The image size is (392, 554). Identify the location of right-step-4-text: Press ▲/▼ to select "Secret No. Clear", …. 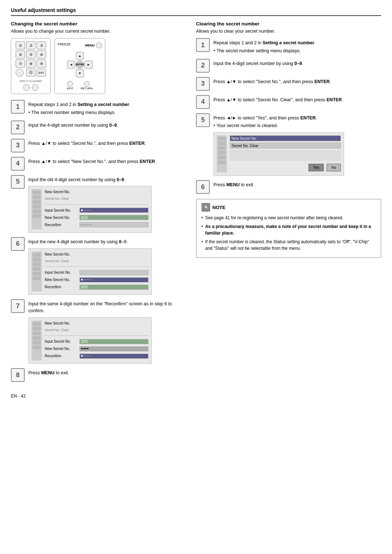
(297, 99).